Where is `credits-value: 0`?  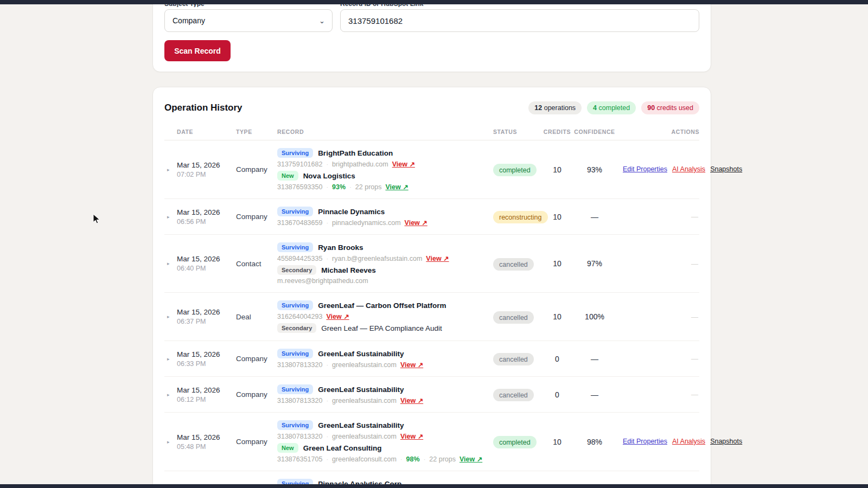
credits-value: 0 is located at coordinates (557, 395).